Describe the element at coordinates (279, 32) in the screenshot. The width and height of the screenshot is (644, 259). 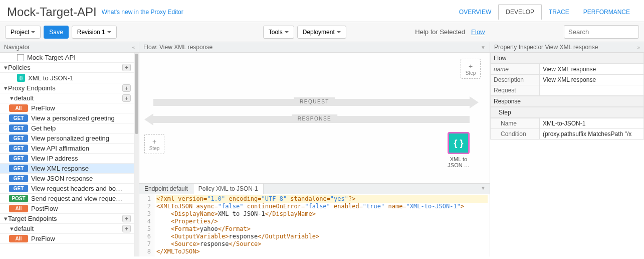
I see `tools-button: Tools` at that location.